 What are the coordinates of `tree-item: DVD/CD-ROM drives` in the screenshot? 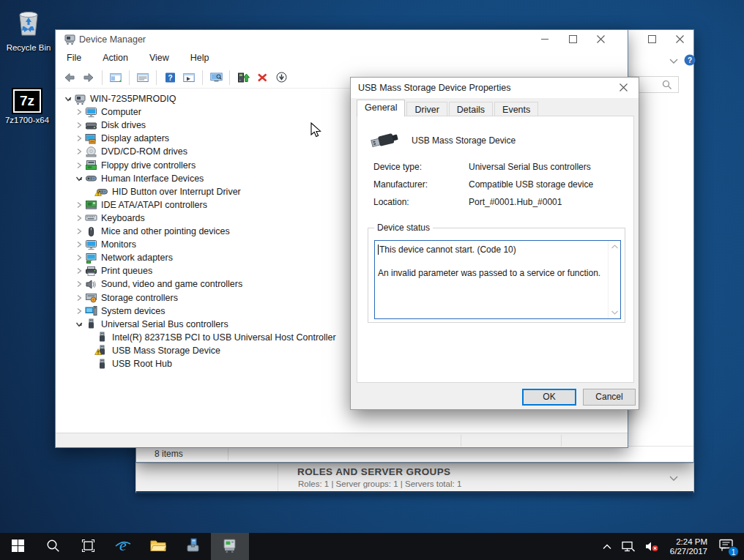 It's located at (130, 152).